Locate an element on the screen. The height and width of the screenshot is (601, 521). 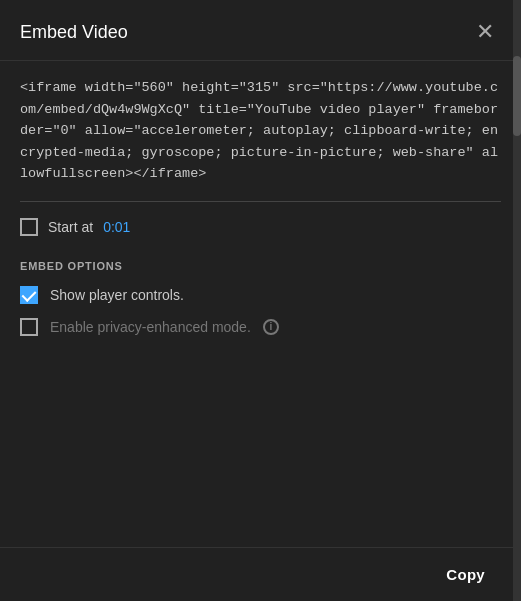
privacy-mode-checkbox is located at coordinates (29, 327).